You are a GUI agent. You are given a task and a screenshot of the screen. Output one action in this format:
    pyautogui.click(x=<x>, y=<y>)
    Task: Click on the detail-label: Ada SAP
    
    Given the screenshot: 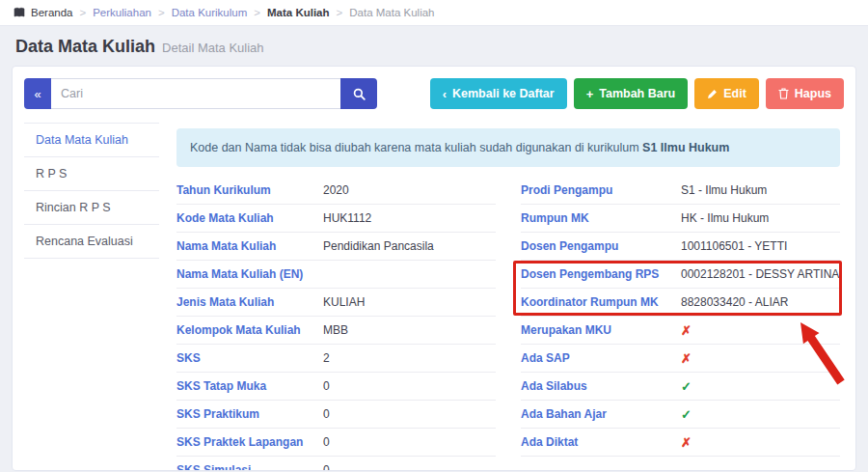 What is the action you would take?
    pyautogui.click(x=601, y=358)
    